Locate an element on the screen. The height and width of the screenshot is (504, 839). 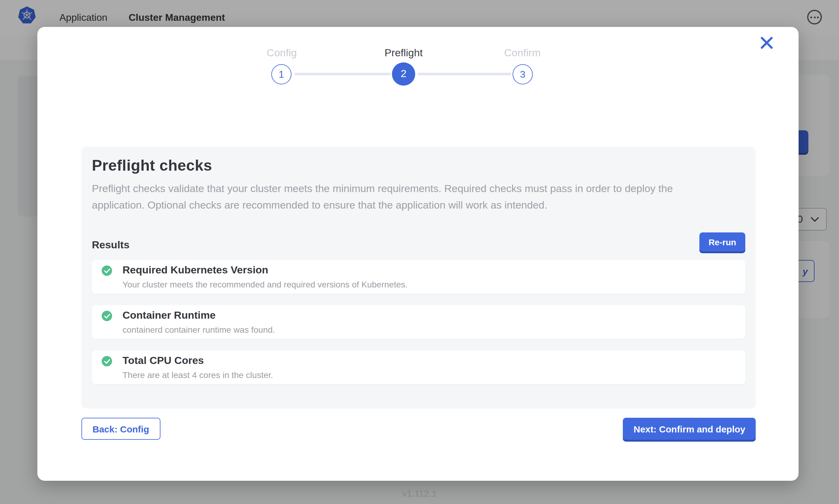
check-title: Container Runtime is located at coordinates (169, 316).